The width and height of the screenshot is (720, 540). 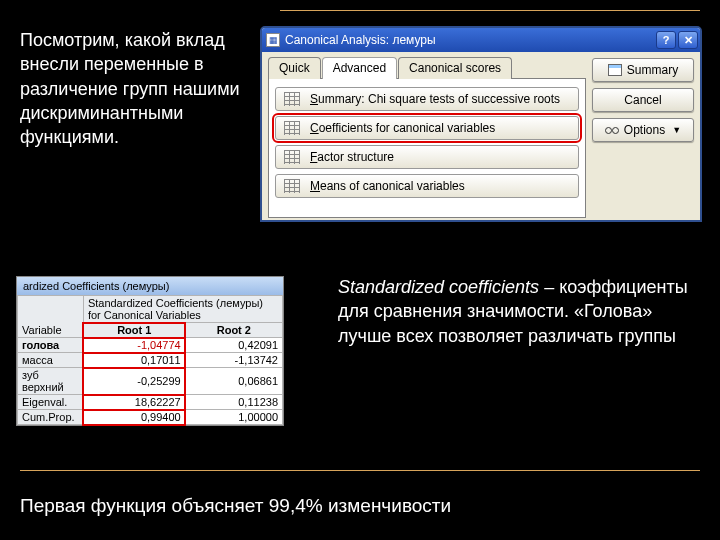 I want to click on footer-text: Первая функция объясняет 99,4% изменчиво…, so click(x=360, y=506).